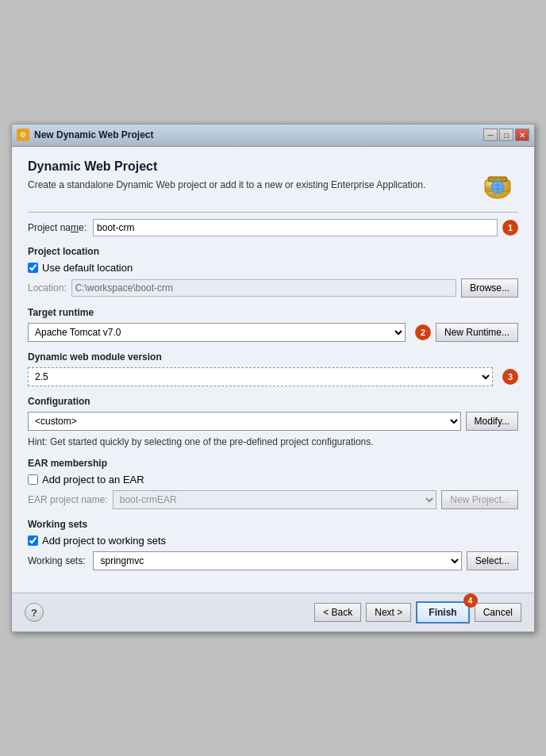 This screenshot has height=756, width=546. Describe the element at coordinates (244, 421) in the screenshot. I see `configuration-select: <custom>` at that location.